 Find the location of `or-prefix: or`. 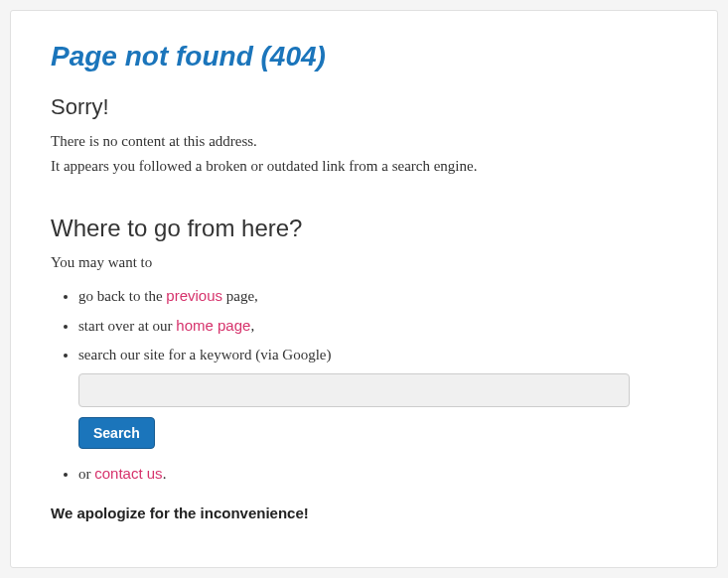

or-prefix: or is located at coordinates (86, 474).